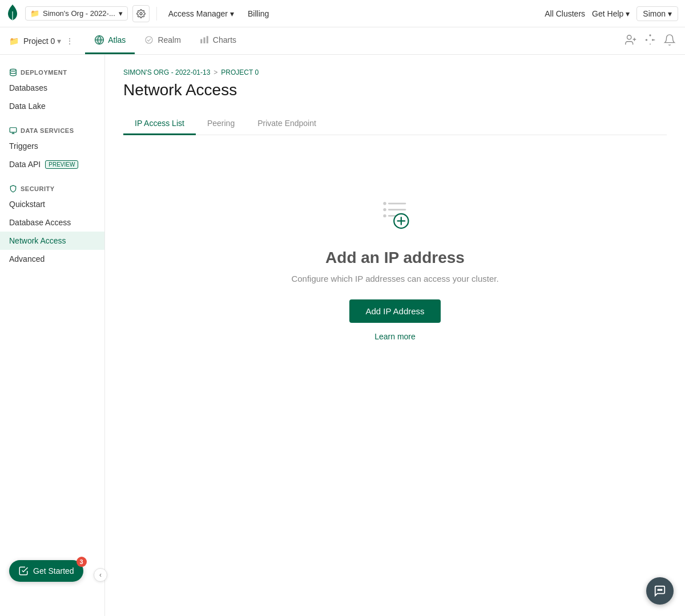 Image resolution: width=685 pixels, height=616 pixels. I want to click on breadcrumb-project: PROJECT 0, so click(240, 72).